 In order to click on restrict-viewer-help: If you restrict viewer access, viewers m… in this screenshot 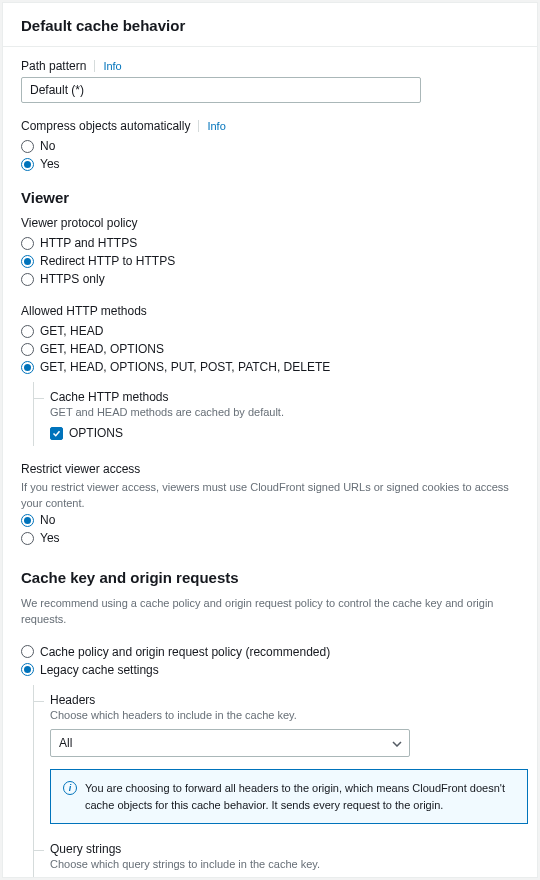, I will do `click(270, 496)`.